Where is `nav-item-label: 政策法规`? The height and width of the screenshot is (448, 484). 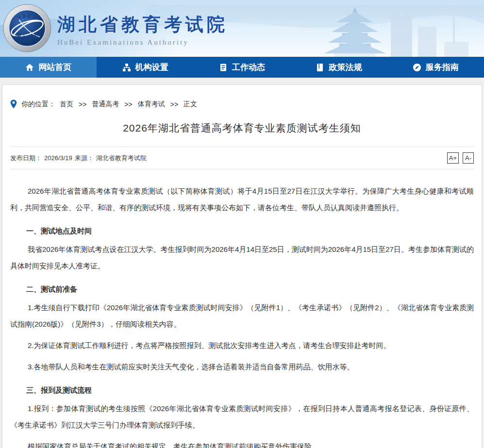 nav-item-label: 政策法规 is located at coordinates (345, 67).